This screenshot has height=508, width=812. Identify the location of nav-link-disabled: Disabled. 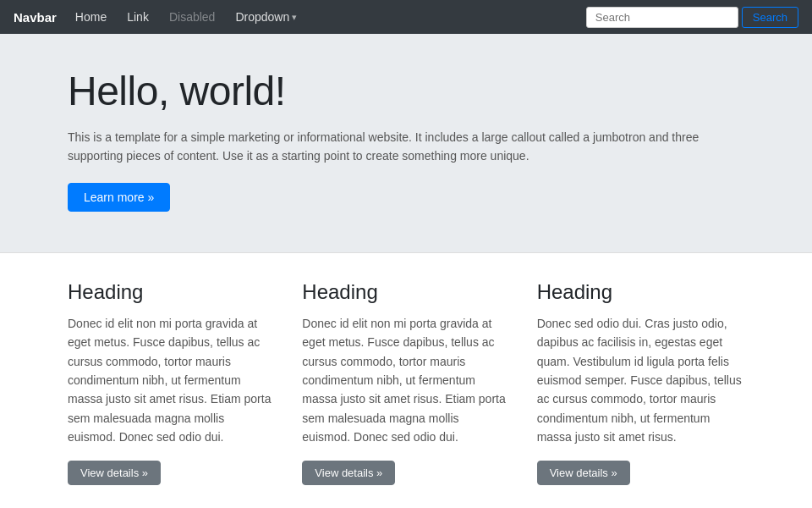
(192, 17).